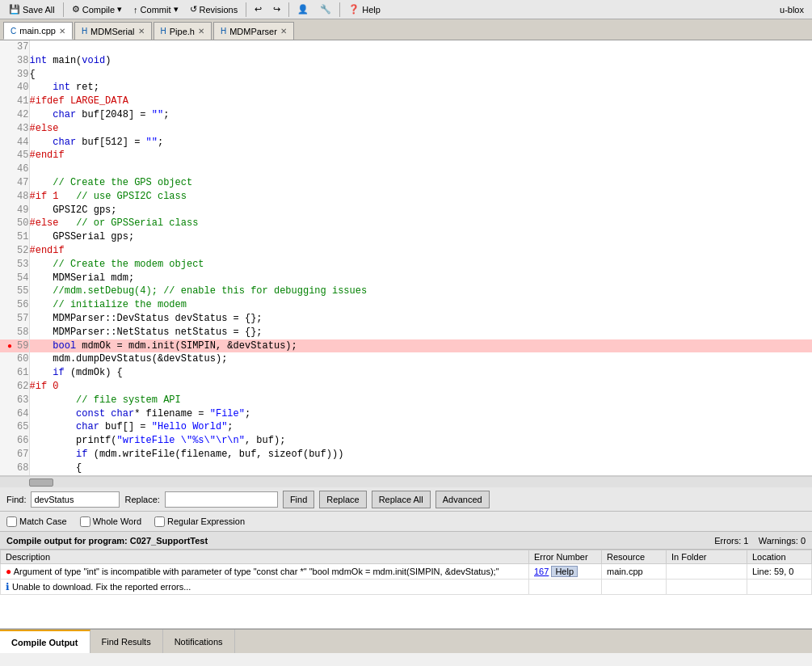  What do you see at coordinates (221, 500) in the screenshot?
I see `replace-input` at bounding box center [221, 500].